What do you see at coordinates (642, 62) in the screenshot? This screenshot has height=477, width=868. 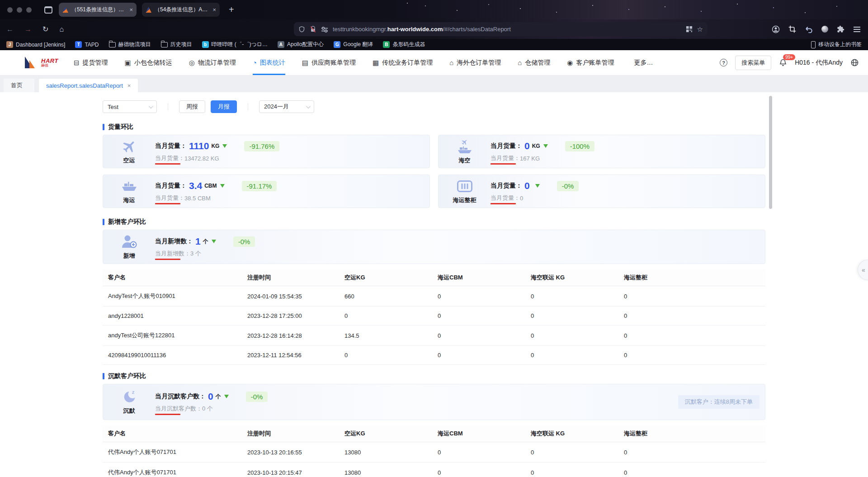 I see `nav-item-more: 更多…` at bounding box center [642, 62].